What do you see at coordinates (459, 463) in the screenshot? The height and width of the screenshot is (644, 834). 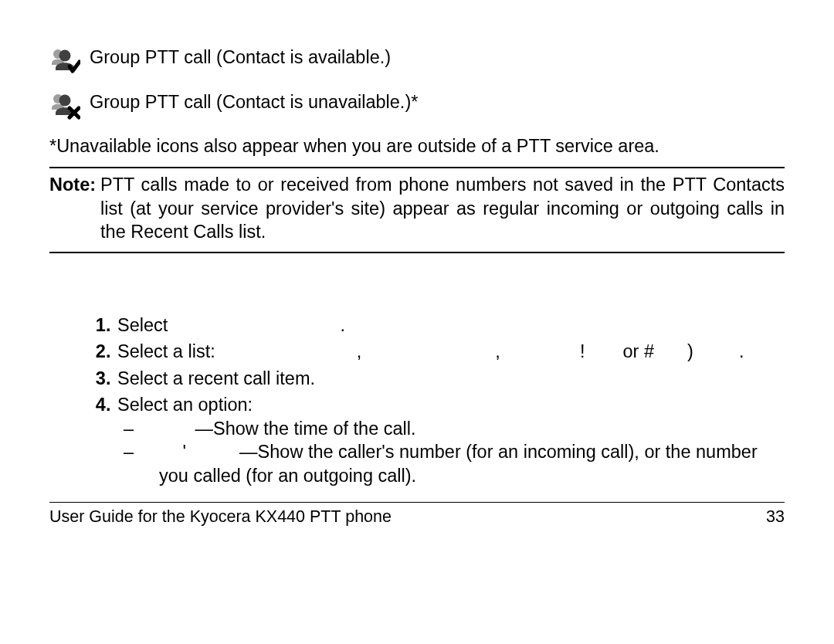 I see `step-4b-text: —Show the caller's number (for an incomi…` at bounding box center [459, 463].